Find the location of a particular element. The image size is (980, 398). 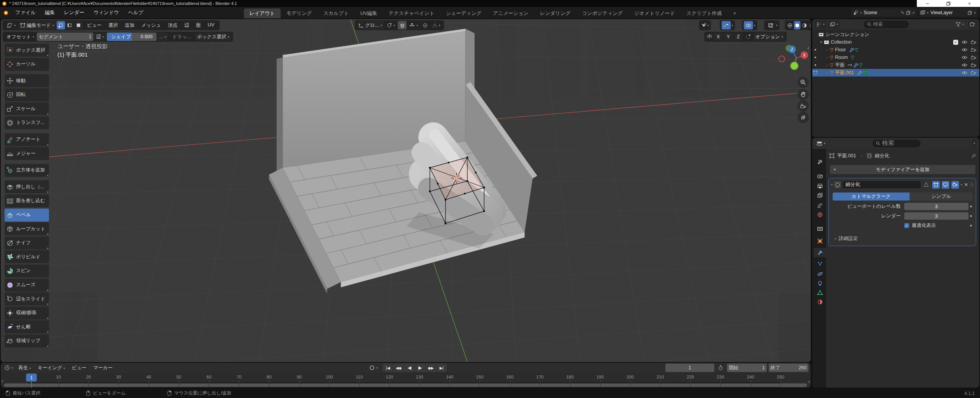

object-name: Collection is located at coordinates (841, 42).